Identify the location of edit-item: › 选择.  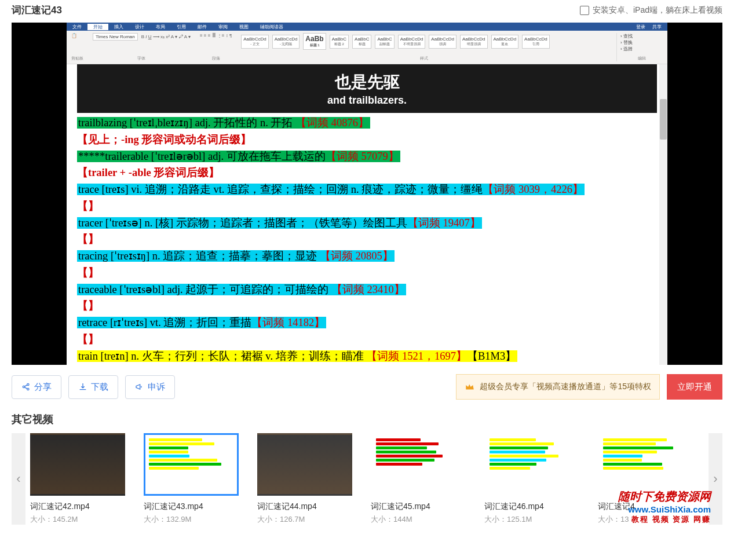
(642, 49).